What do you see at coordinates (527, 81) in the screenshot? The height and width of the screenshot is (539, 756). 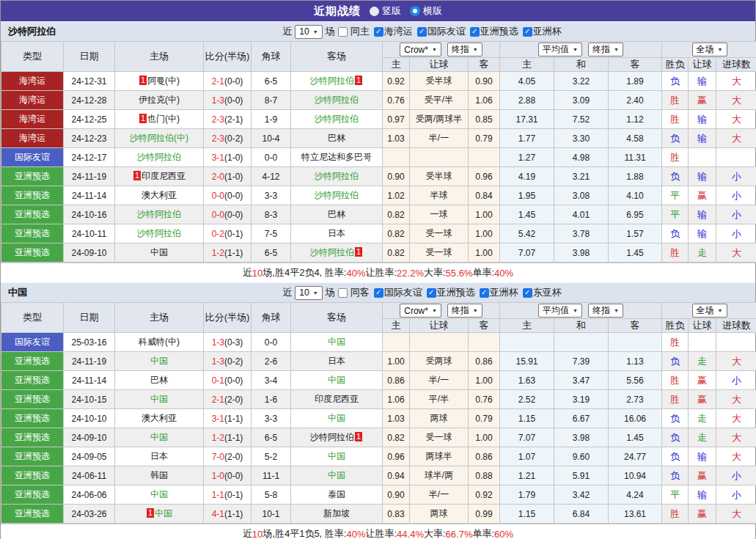 I see `avg-home-odds: 4.05` at bounding box center [527, 81].